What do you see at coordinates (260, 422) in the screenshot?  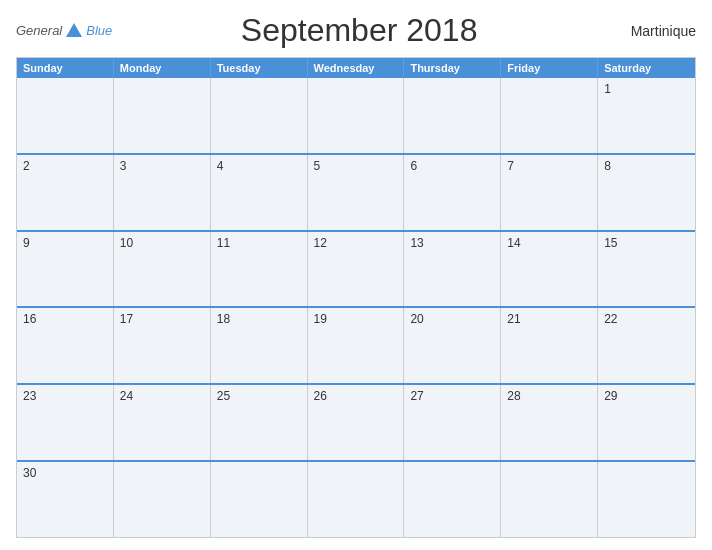 I see `day-cell: 25` at bounding box center [260, 422].